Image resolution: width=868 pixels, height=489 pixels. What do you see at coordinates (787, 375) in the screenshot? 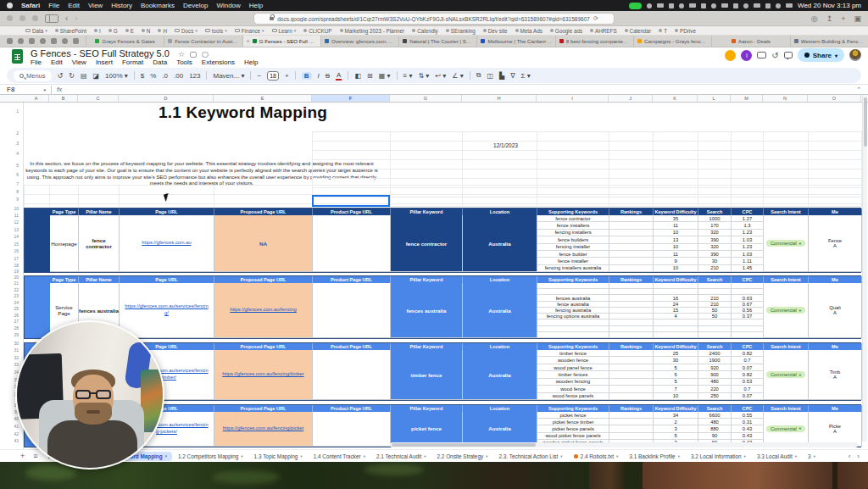
I see `search-intent-cell: Commercial▾` at bounding box center [787, 375].